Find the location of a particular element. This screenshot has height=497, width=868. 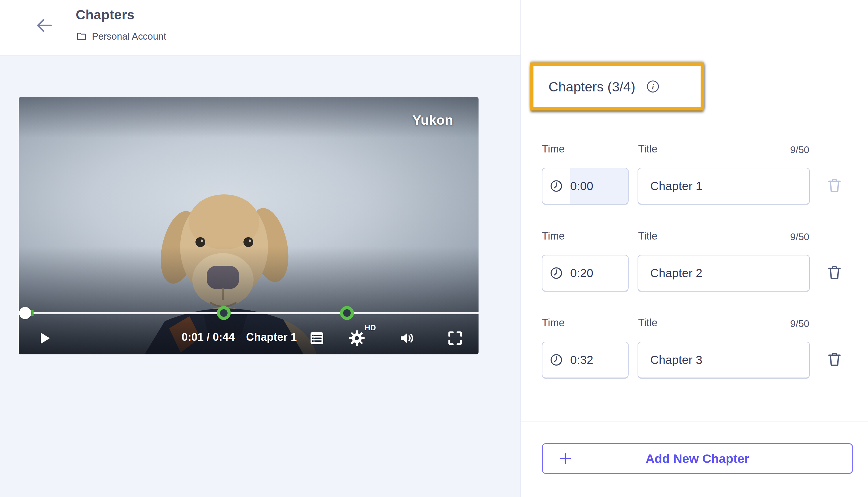

back-button is located at coordinates (44, 25).